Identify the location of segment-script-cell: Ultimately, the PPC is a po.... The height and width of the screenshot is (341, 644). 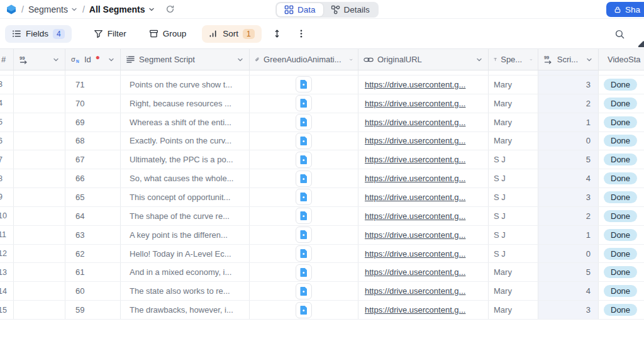
(185, 160).